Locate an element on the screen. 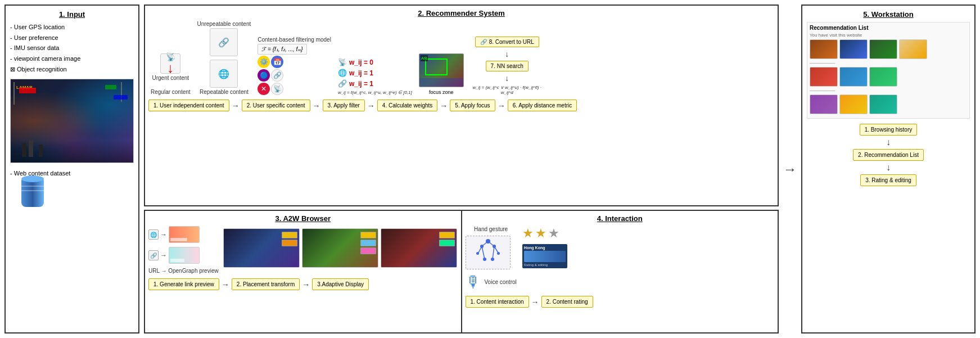  input-item-2: - User preference is located at coordinates (72, 38).